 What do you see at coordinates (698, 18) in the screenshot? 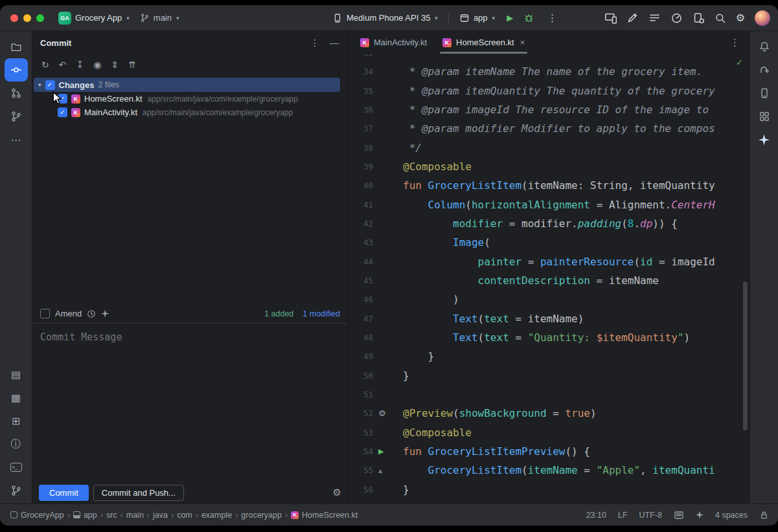
I see `device-manager-icon` at bounding box center [698, 18].